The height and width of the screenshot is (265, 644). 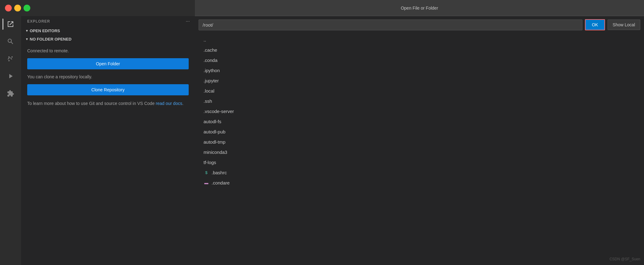 I want to click on file-item-name: .local, so click(x=209, y=91).